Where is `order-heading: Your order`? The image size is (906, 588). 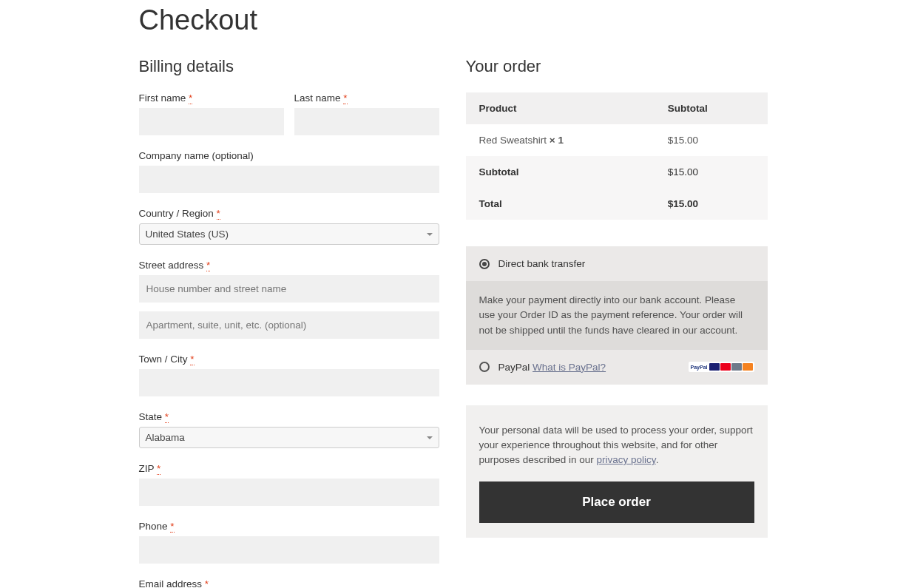 order-heading: Your order is located at coordinates (617, 67).